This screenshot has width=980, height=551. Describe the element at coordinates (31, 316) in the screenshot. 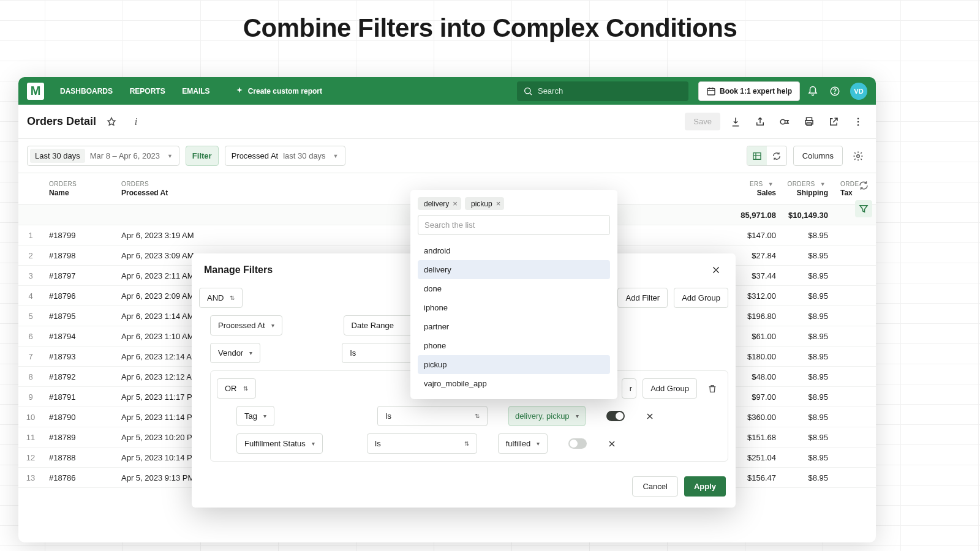

I see `row-index: 5` at that location.